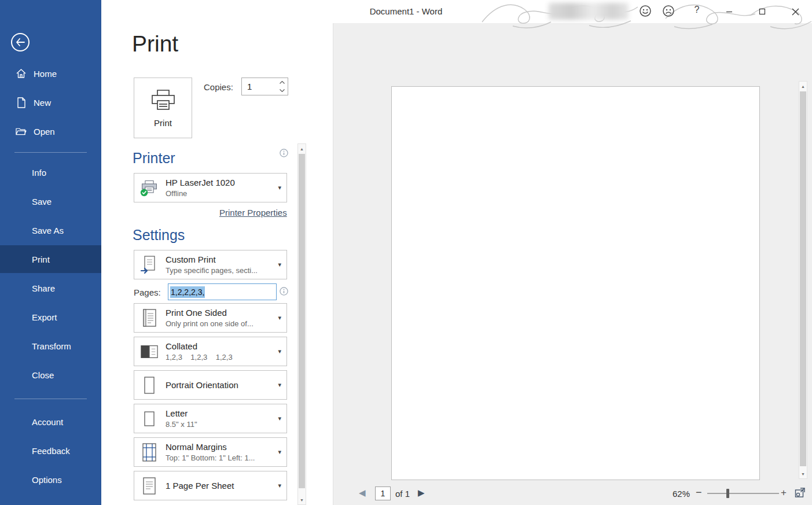  Describe the element at coordinates (221, 486) in the screenshot. I see `pages-per-sheet-title: 1 Page Per Sheet` at that location.